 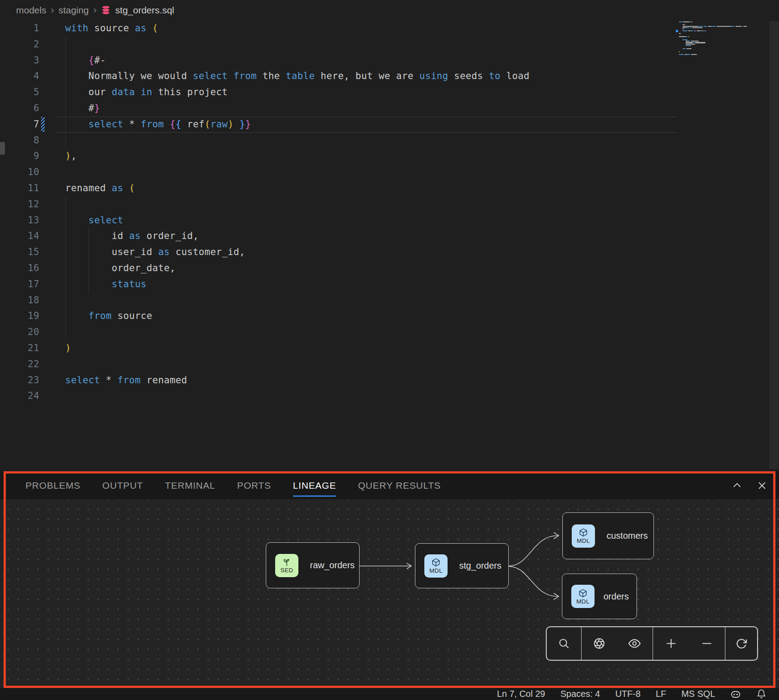 I want to click on code-line-9: 9),, so click(x=265, y=156).